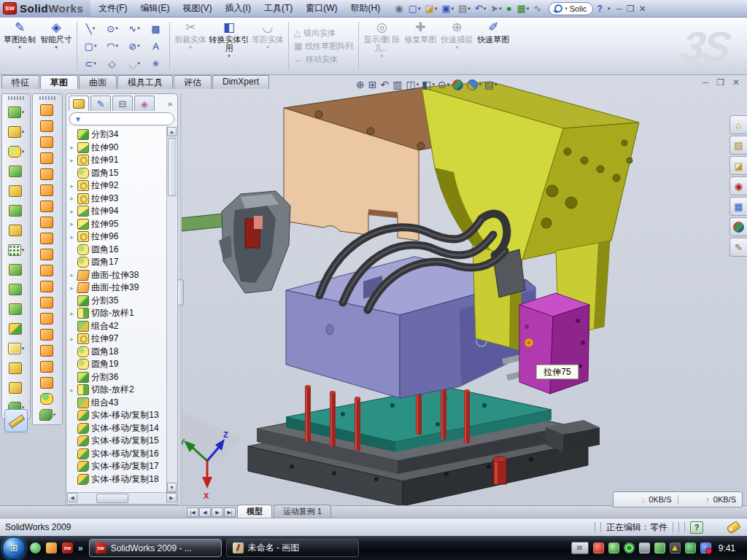 This screenshot has width=747, height=560. What do you see at coordinates (171, 104) in the screenshot?
I see `panel-overflow-chevron: »` at bounding box center [171, 104].